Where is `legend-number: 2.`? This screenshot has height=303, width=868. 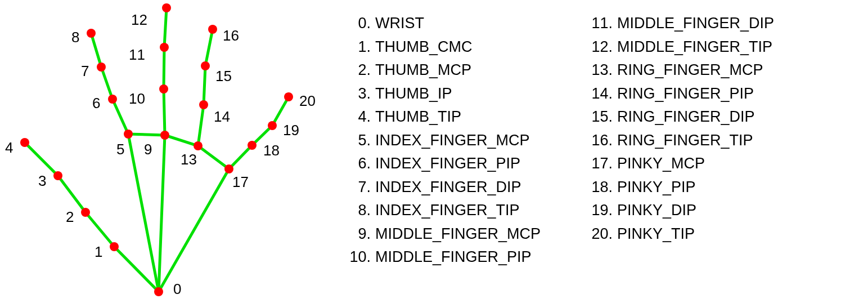 legend-number: 2. is located at coordinates (358, 70).